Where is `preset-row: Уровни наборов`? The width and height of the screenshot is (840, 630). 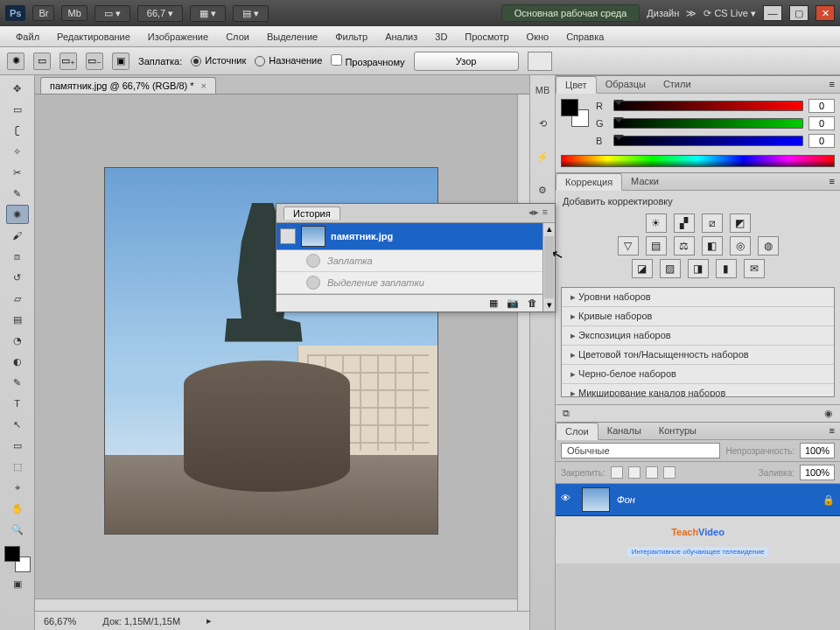
preset-row: Уровни наборов is located at coordinates (698, 298).